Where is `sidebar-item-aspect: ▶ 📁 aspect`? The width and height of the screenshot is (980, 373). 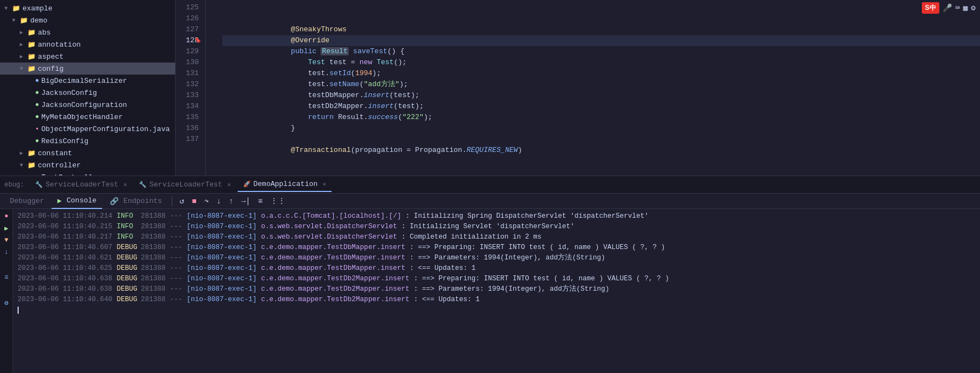
sidebar-item-aspect: ▶ 📁 aspect is located at coordinates (88, 56).